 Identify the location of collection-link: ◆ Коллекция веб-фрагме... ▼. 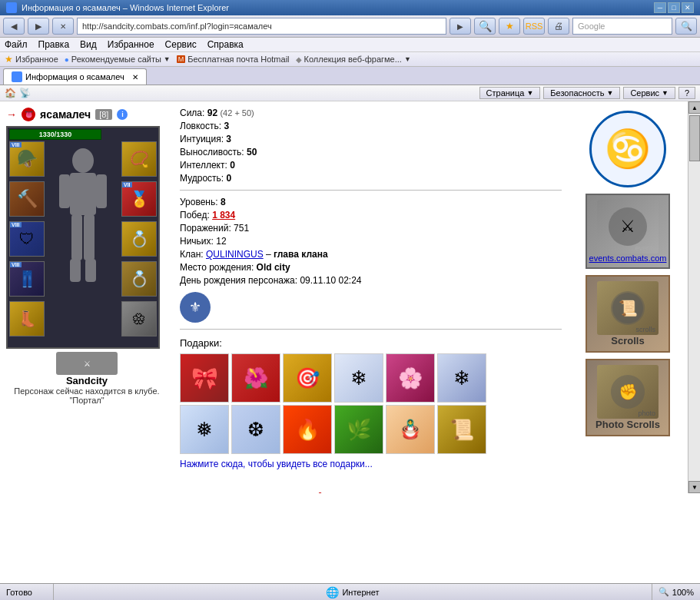
(353, 59).